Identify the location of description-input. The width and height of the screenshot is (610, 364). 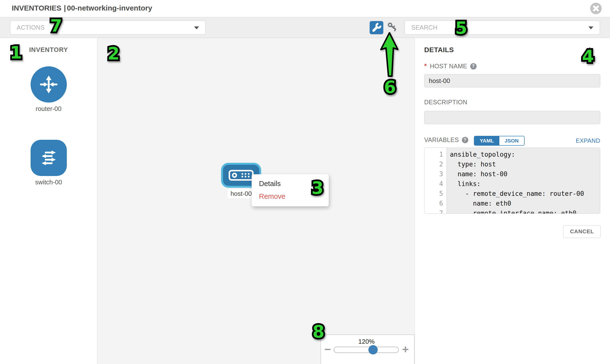
(512, 117).